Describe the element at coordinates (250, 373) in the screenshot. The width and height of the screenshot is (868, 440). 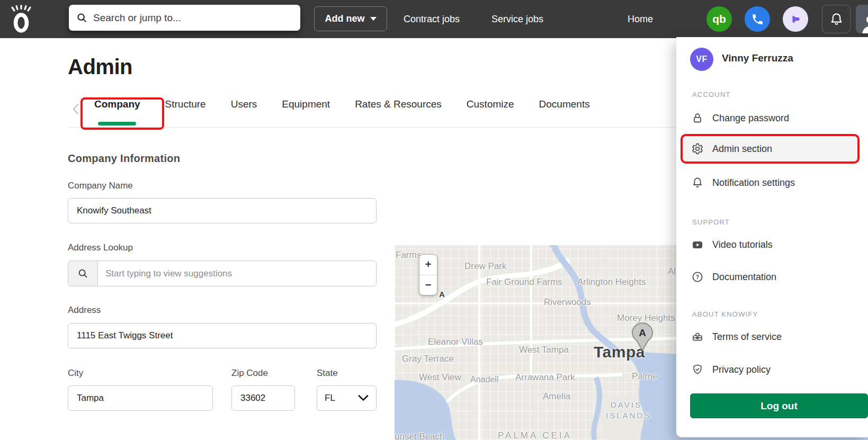
I see `zip-code-label: Zip Code` at that location.